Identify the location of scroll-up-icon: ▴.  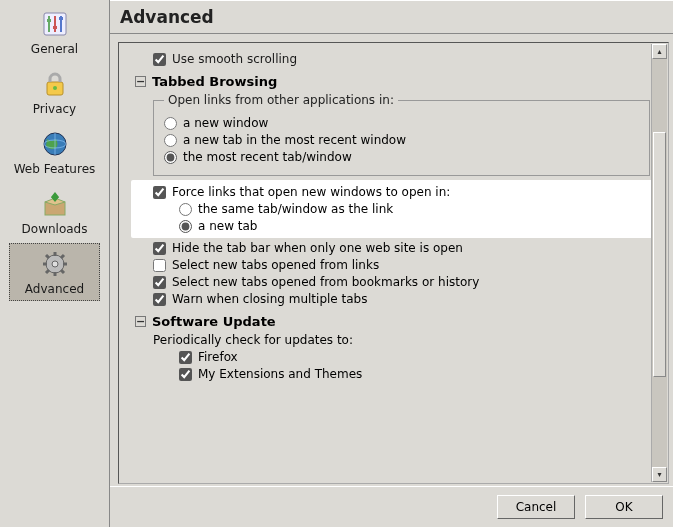
(660, 52).